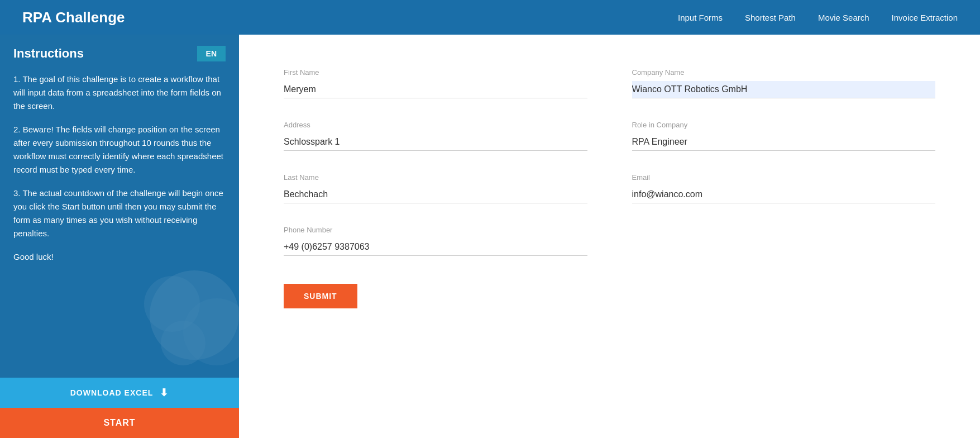  Describe the element at coordinates (119, 150) in the screenshot. I see `instruction-2: 2. Beware! The fields will change positi…` at that location.